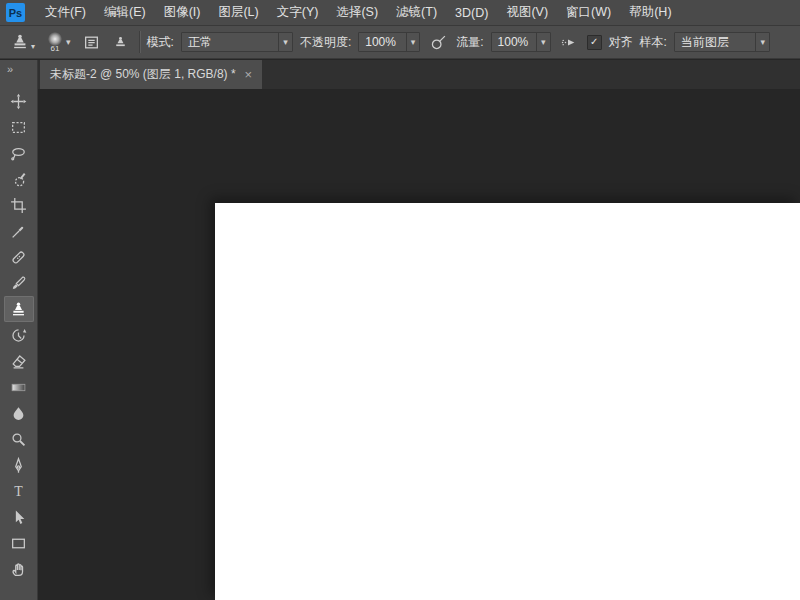 The image size is (800, 600). Describe the element at coordinates (472, 12) in the screenshot. I see `menu-3d: 3D(D)` at that location.